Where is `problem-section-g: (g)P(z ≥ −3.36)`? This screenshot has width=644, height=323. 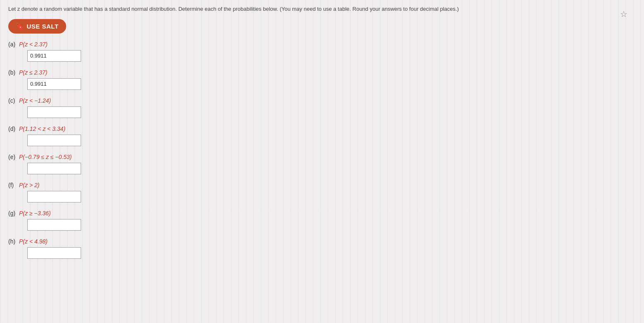 problem-section-g: (g)P(z ≥ −3.36) is located at coordinates (322, 220).